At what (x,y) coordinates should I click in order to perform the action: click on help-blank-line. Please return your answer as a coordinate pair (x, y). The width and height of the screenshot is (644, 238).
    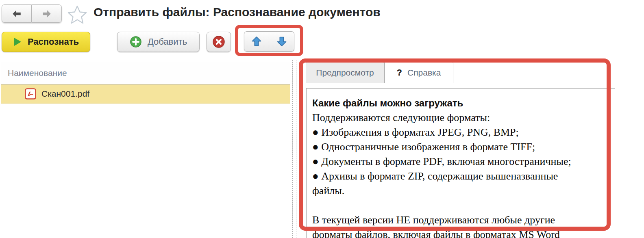
    Looking at the image, I should click on (463, 206).